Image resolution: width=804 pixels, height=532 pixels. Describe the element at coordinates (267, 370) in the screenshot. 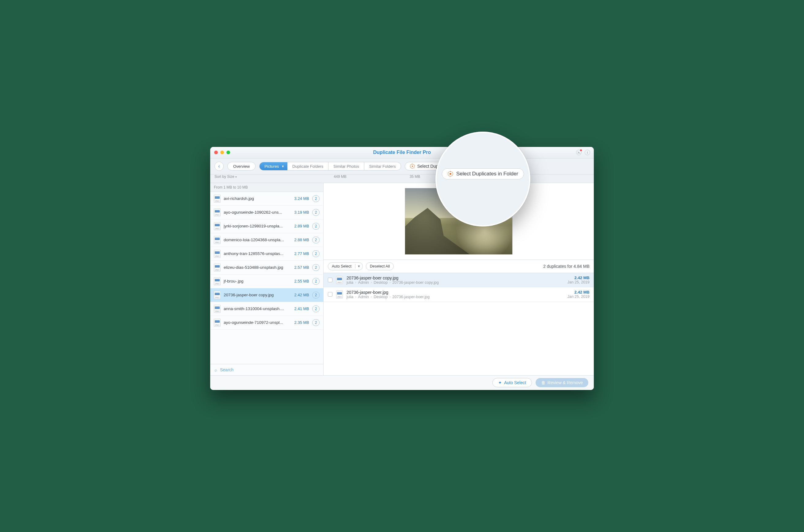

I see `search-bar: ⌕ Search` at that location.